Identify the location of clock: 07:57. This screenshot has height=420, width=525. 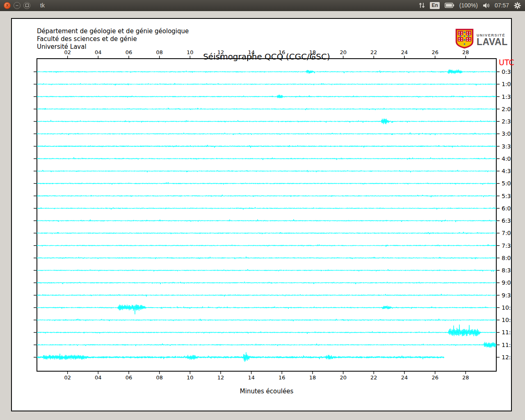
(502, 5).